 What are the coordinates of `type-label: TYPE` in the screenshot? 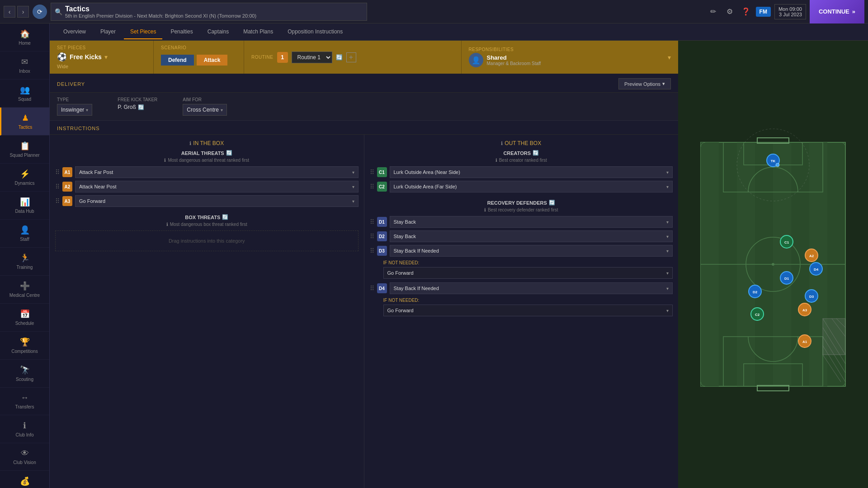 It's located at (75, 99).